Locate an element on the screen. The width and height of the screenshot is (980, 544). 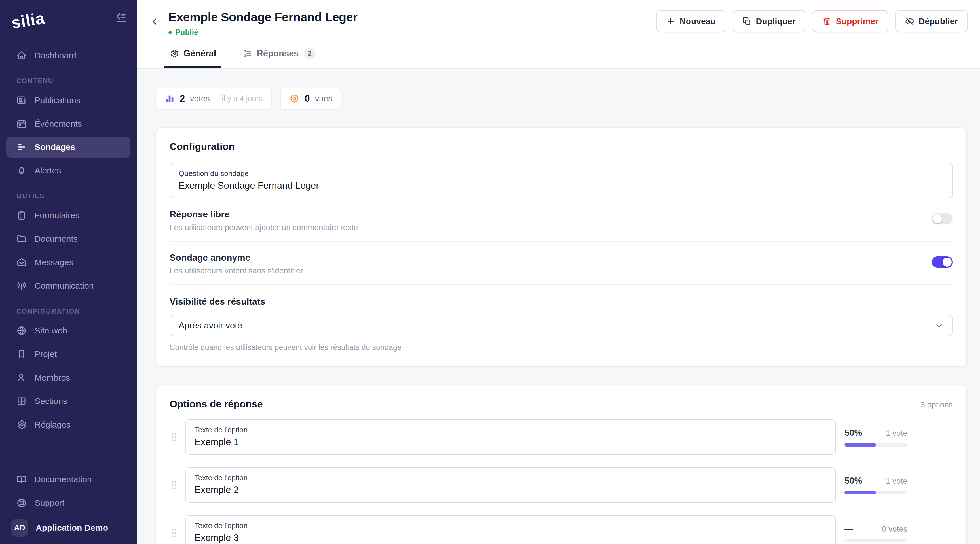
newspaper-icon is located at coordinates (21, 100).